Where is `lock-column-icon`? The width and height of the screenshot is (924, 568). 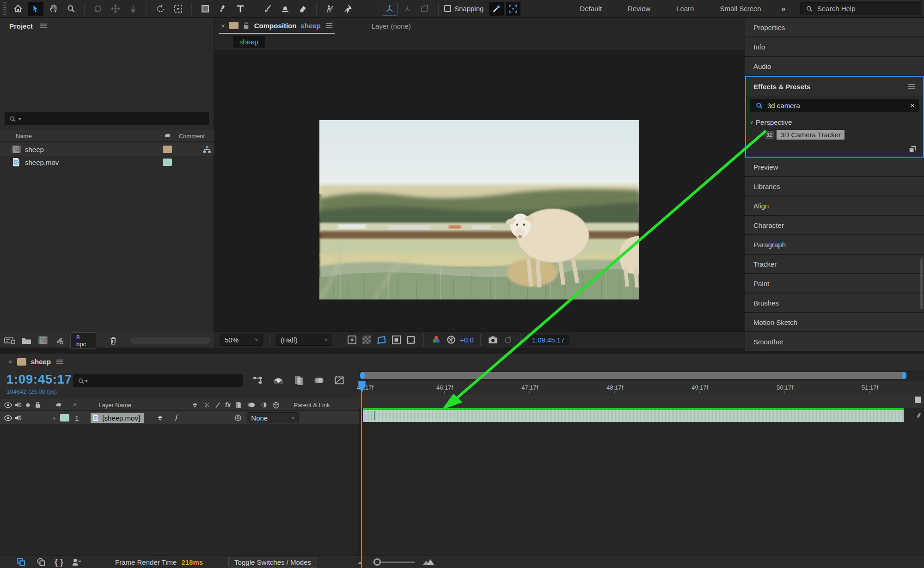
lock-column-icon is located at coordinates (37, 405).